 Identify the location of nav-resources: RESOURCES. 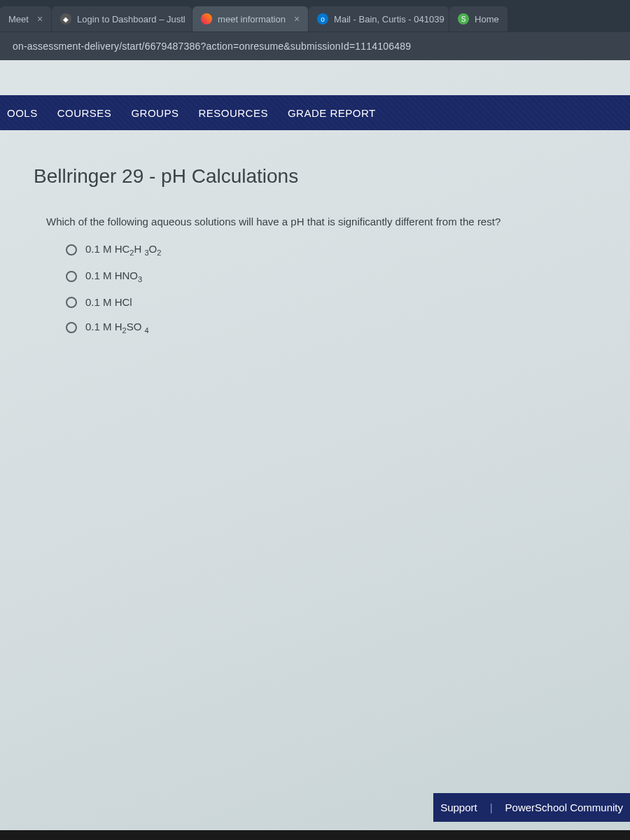
(233, 113).